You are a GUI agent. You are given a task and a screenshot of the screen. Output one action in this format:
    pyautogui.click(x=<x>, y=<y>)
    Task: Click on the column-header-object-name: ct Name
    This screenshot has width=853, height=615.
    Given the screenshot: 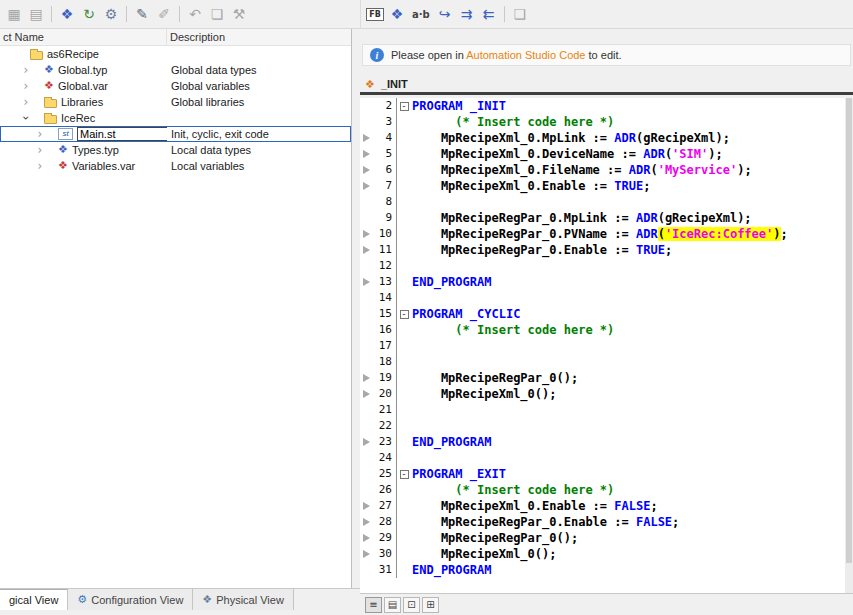 What is the action you would take?
    pyautogui.click(x=84, y=37)
    